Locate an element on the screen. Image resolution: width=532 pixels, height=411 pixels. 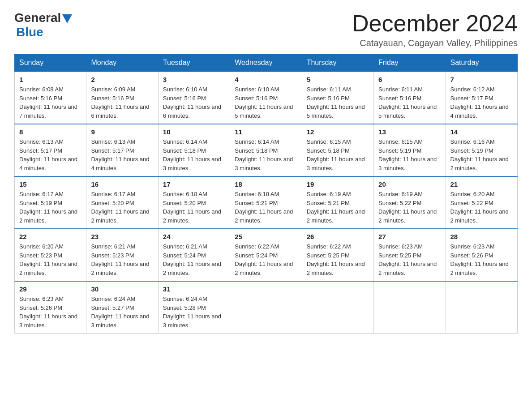
calendar-cell: 8Sunrise: 6:13 AMSunset: 5:17 PMDaylight… is located at coordinates (51, 150).